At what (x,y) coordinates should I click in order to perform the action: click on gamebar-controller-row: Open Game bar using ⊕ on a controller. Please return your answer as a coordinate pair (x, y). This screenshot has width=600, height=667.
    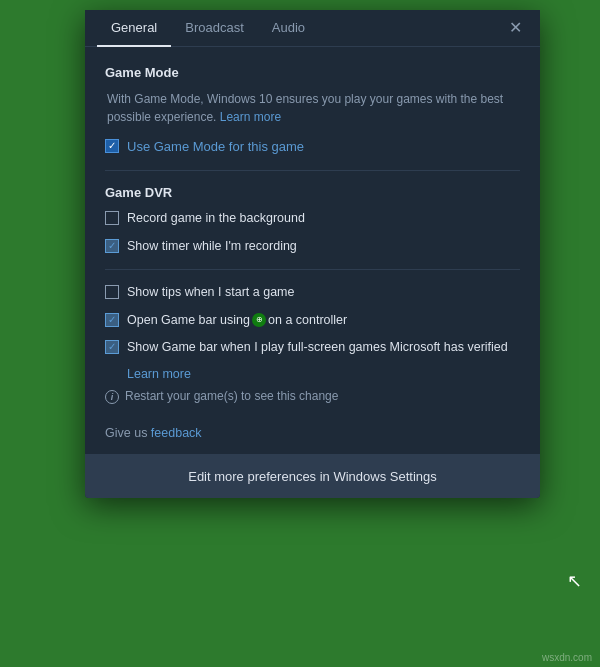
    Looking at the image, I should click on (312, 321).